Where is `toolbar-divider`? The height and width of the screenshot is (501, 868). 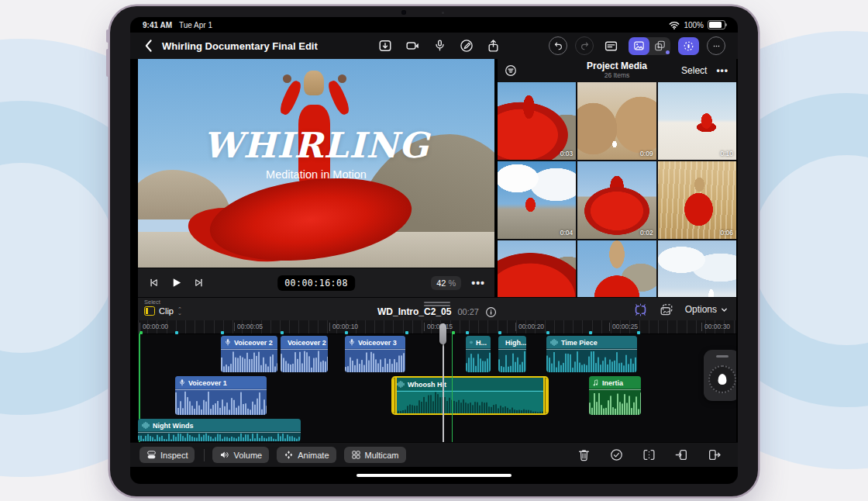
toolbar-divider is located at coordinates (205, 455).